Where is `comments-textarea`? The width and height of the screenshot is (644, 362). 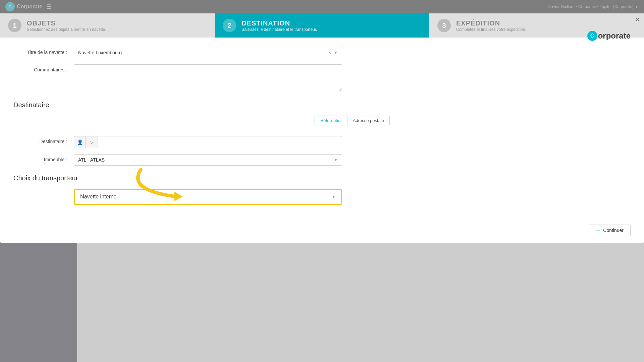
comments-textarea is located at coordinates (208, 78).